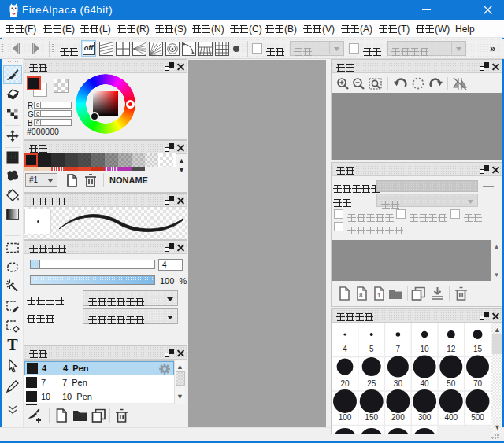 Image resolution: width=504 pixels, height=443 pixels. Describe the element at coordinates (425, 349) in the screenshot. I see `svg-text: 10` at that location.